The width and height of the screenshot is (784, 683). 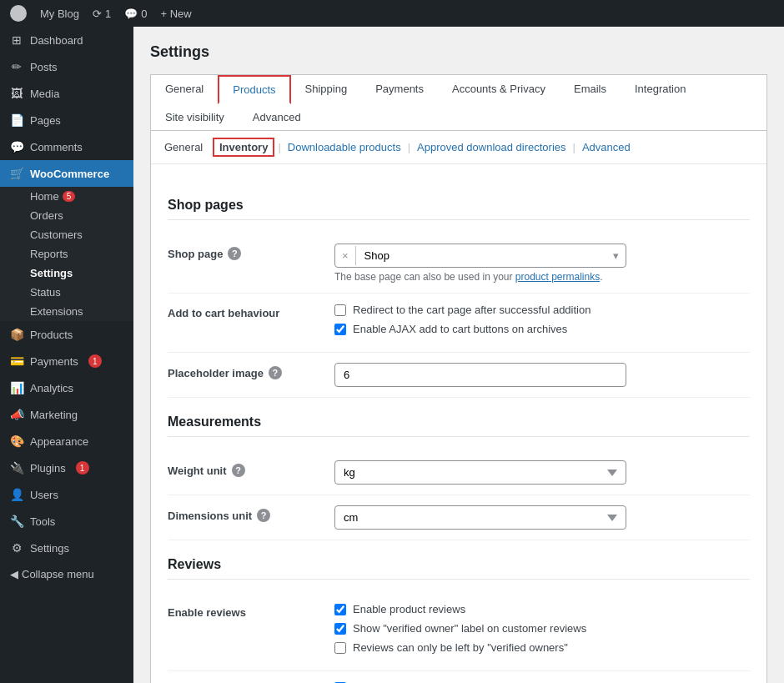 I want to click on sidebar-label-dashboard: Dashboard, so click(x=57, y=40).